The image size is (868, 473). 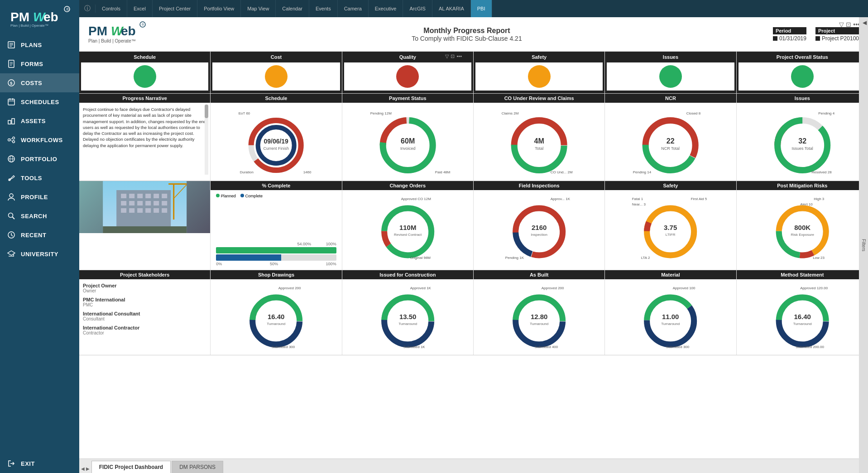 I want to click on schedule-status-circle, so click(x=145, y=76).